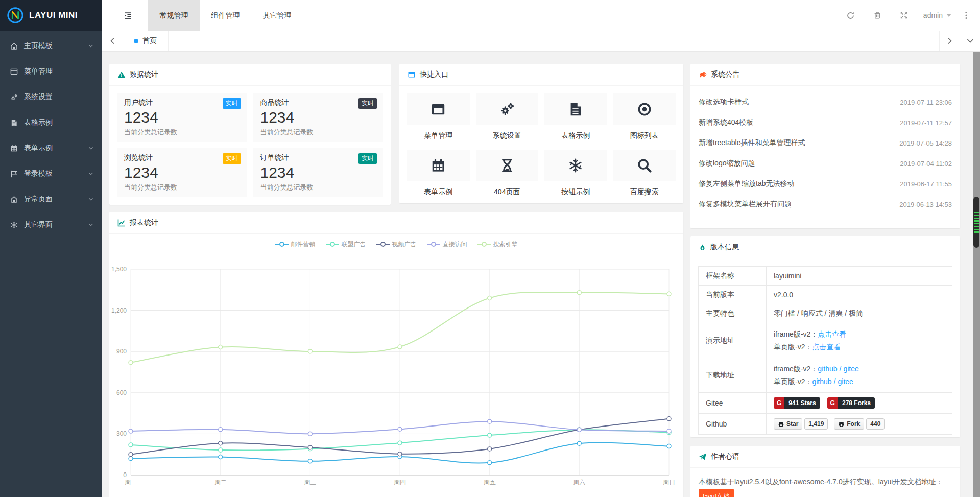 This screenshot has width=980, height=497. Describe the element at coordinates (966, 15) in the screenshot. I see `more-options-icon` at that location.